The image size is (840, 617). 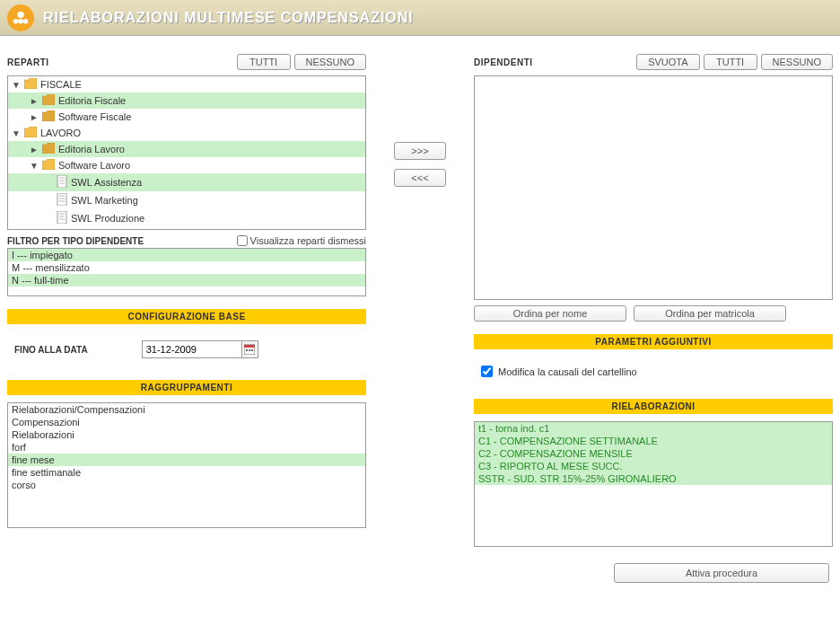 I want to click on ragg-item: forf, so click(x=187, y=447).